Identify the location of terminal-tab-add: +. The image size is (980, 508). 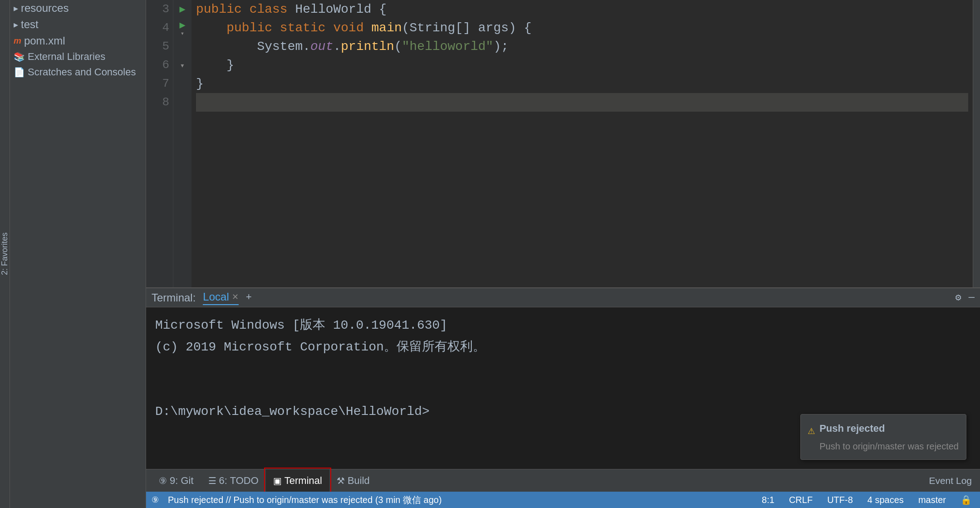
(249, 298).